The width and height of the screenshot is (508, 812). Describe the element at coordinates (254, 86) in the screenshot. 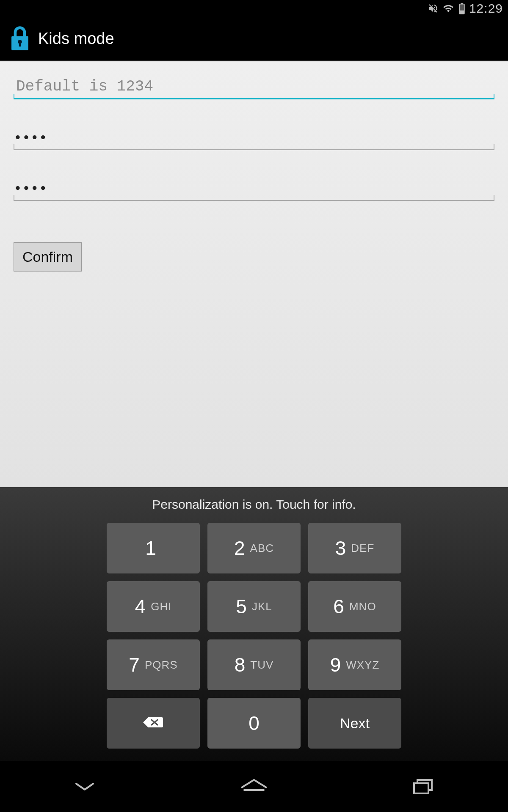

I see `pin-current-input` at that location.